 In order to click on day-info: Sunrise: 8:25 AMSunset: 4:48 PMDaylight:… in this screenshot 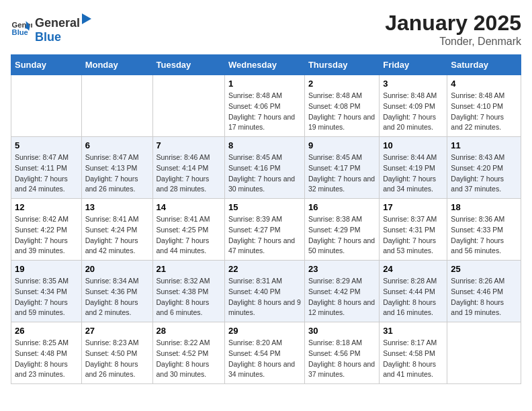, I will do `click(46, 359)`.